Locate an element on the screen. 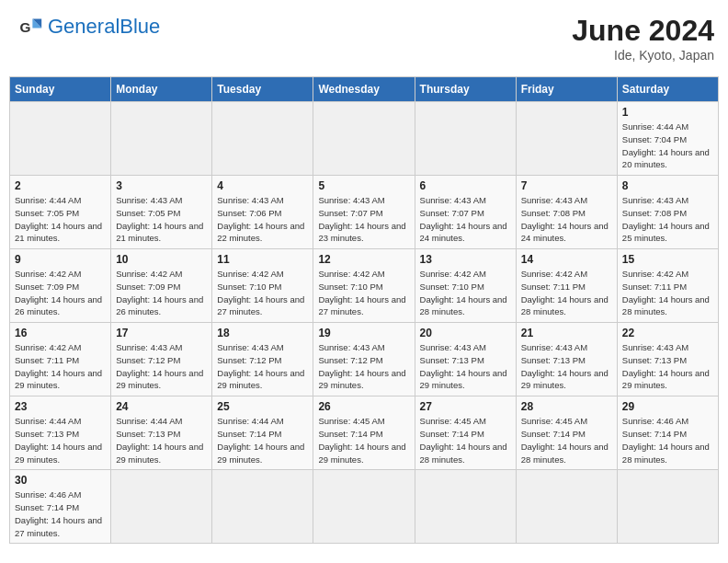 The height and width of the screenshot is (563, 728). day-number: 15 is located at coordinates (667, 259).